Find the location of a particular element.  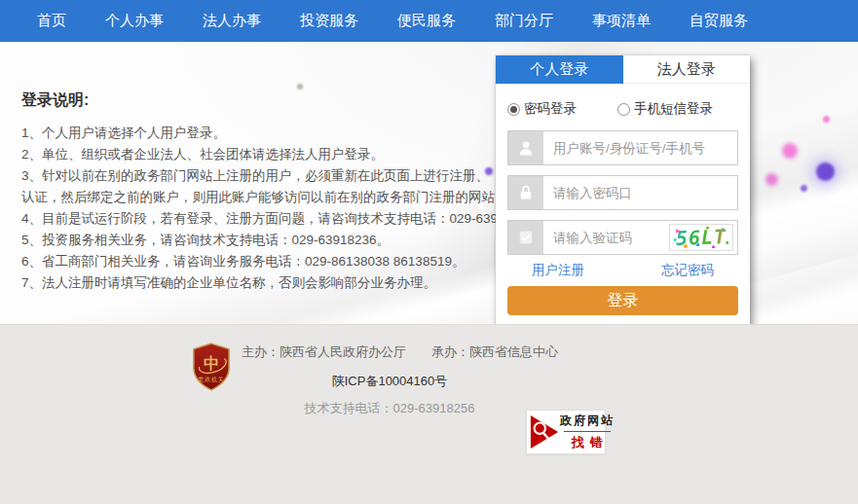

nav-item-personal-affairs: 个人办事 is located at coordinates (134, 21).